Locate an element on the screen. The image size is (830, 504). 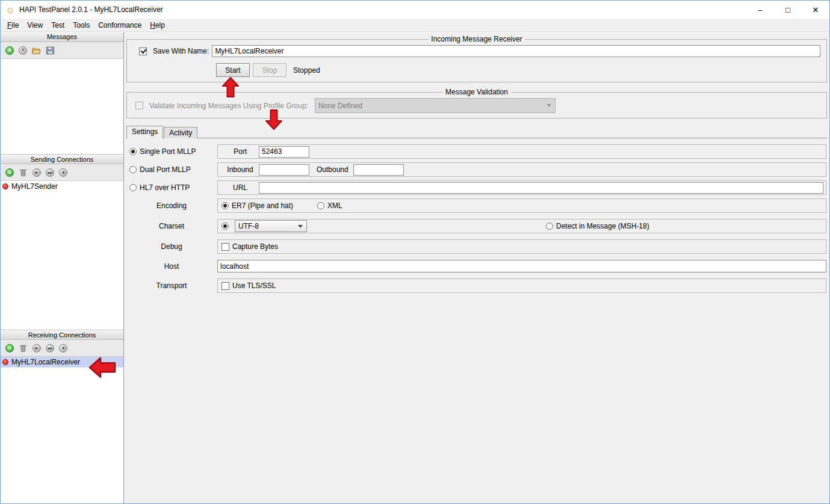
charset-row: Charset UTF-8 Detect in Message (MSH-18 is located at coordinates (477, 226).